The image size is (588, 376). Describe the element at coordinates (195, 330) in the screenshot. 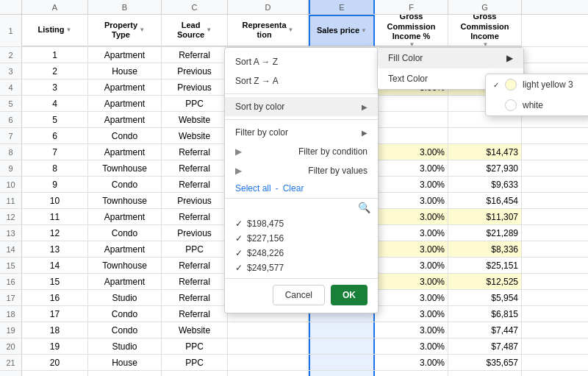

I see `cell-lead-source: Website` at that location.